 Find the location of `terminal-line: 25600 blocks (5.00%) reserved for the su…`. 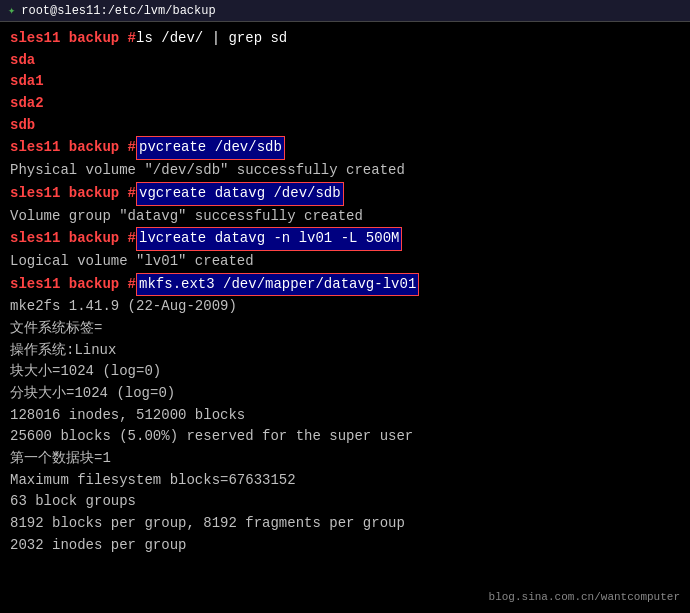

terminal-line: 25600 blocks (5.00%) reserved for the su… is located at coordinates (345, 437).